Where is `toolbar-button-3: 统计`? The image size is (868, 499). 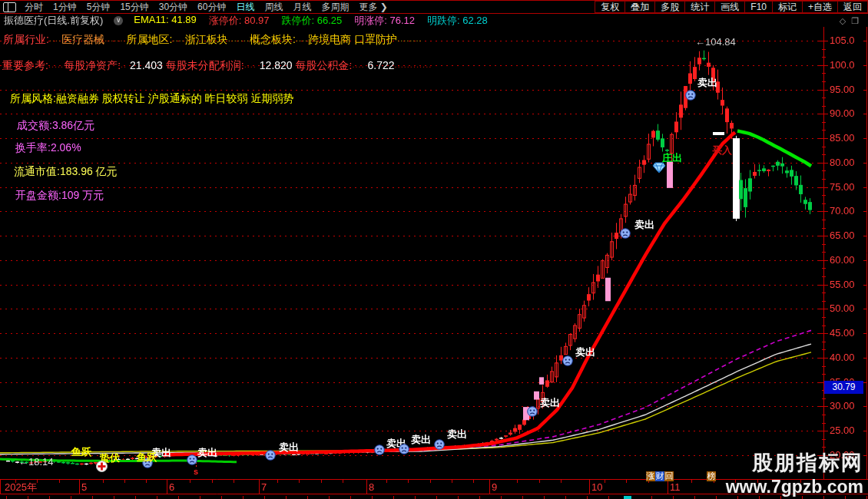 toolbar-button-3: 统计 is located at coordinates (700, 7).